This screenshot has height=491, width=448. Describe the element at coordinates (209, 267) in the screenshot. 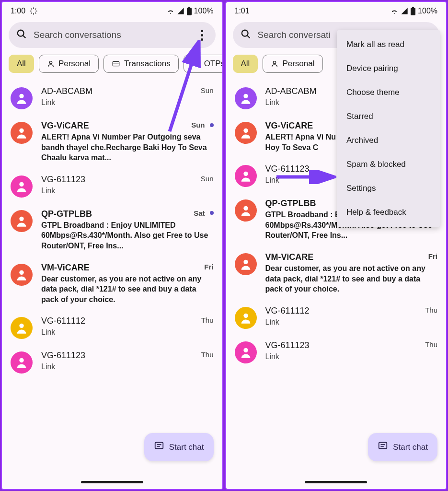

I see `conversation-time: Fri` at that location.